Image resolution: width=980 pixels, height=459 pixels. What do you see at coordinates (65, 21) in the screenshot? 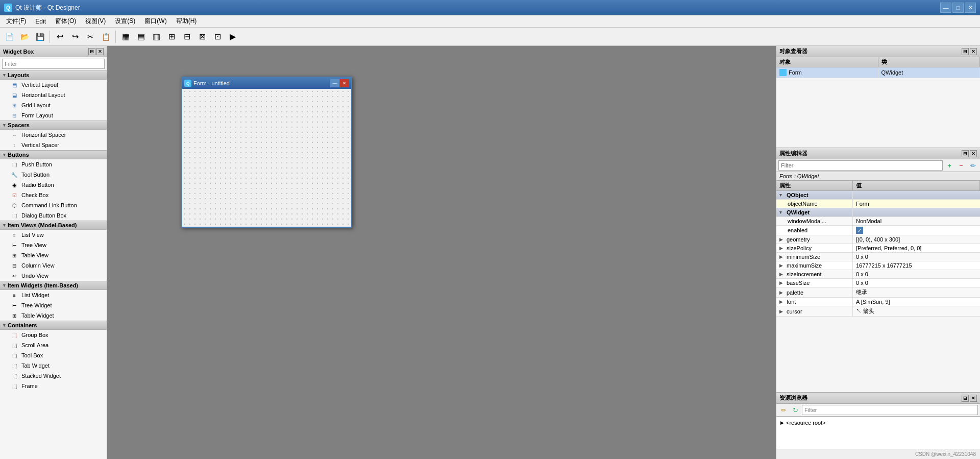
I see `menu-form: 窗体(O)` at bounding box center [65, 21].